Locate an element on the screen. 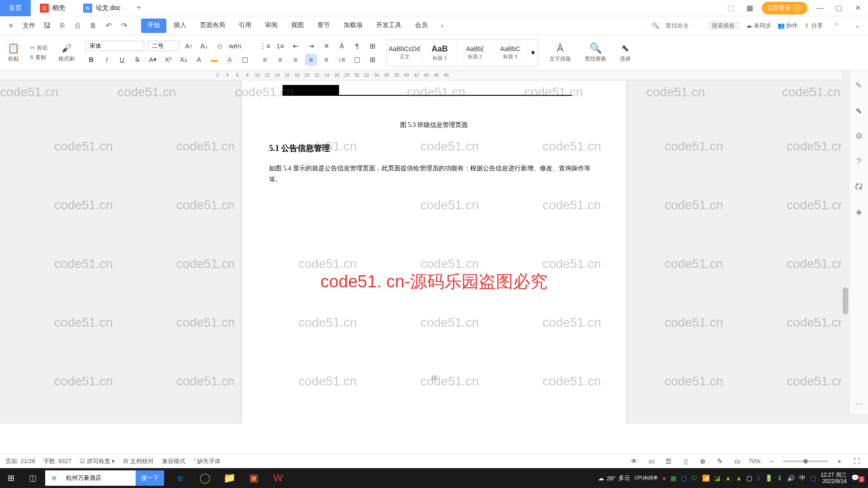 The width and height of the screenshot is (868, 488). tray-notifications-icon: 💬2 is located at coordinates (858, 478).